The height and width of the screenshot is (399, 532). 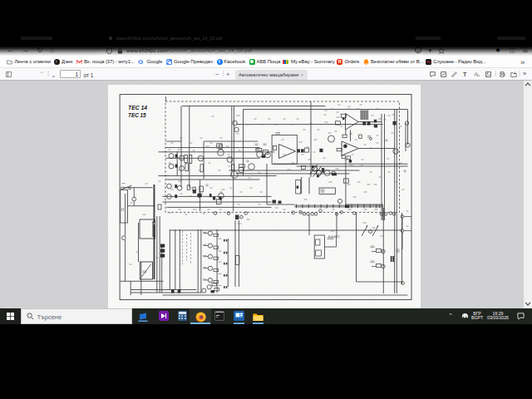 I want to click on svg-text: ТЕС 14, so click(x=138, y=108).